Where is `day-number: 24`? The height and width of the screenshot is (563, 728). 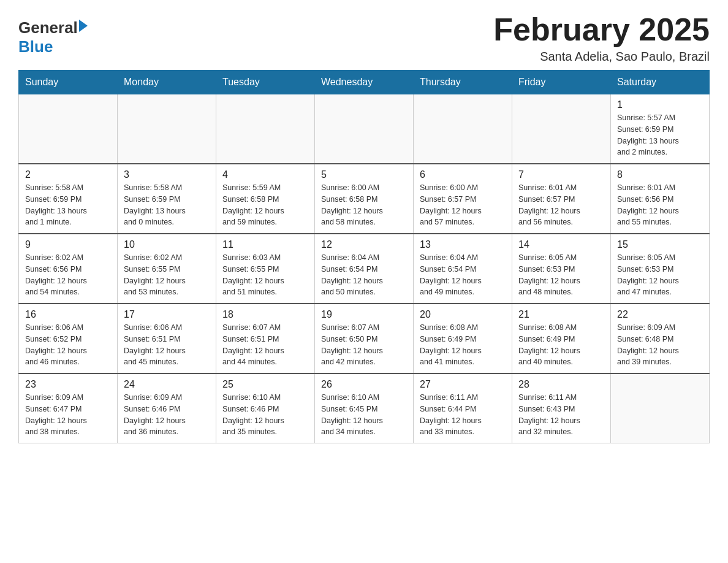 day-number: 24 is located at coordinates (167, 385).